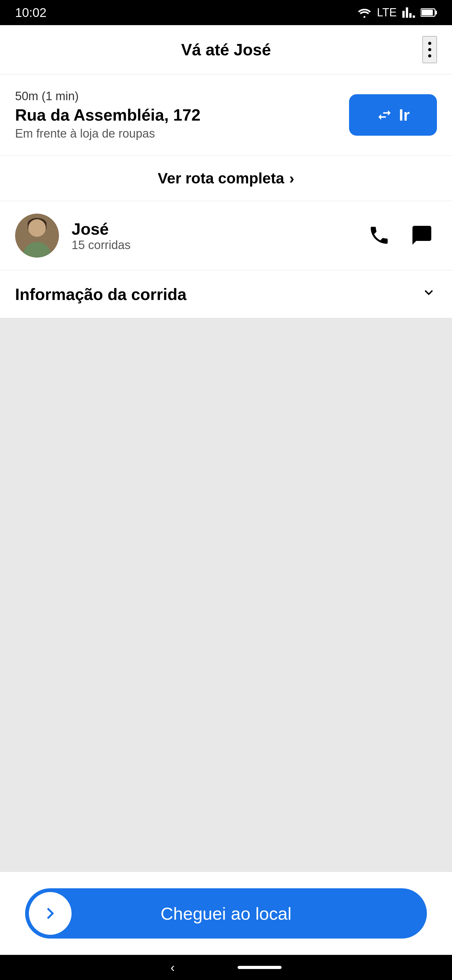  What do you see at coordinates (404, 115) in the screenshot?
I see `go-button-label: Ir` at bounding box center [404, 115].